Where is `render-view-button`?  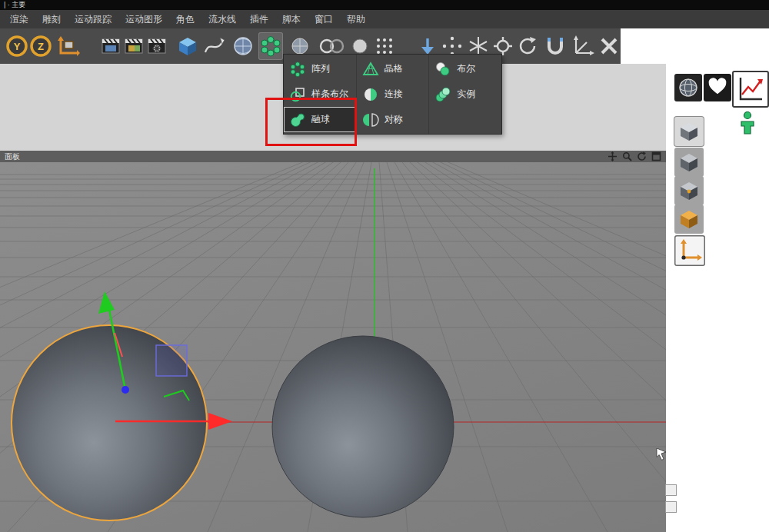
render-view-button is located at coordinates (111, 46).